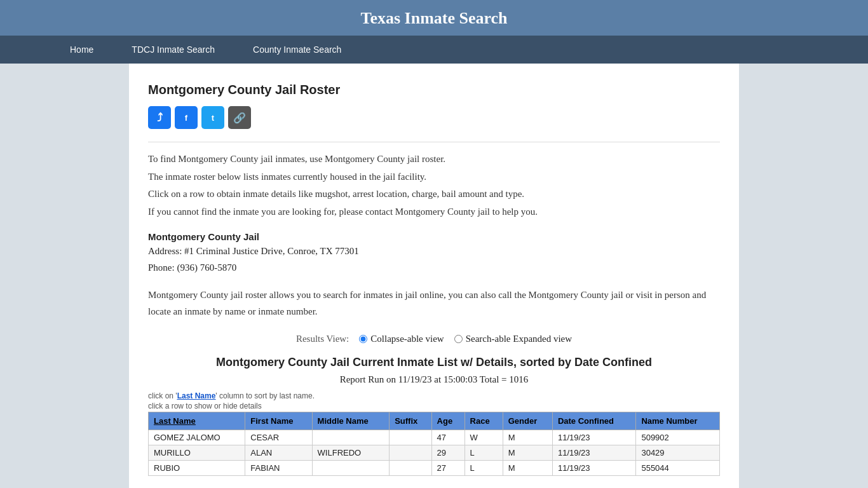 This screenshot has height=488, width=868. What do you see at coordinates (434, 406) in the screenshot?
I see `click-instruction-2: click a row to show or hide details` at bounding box center [434, 406].